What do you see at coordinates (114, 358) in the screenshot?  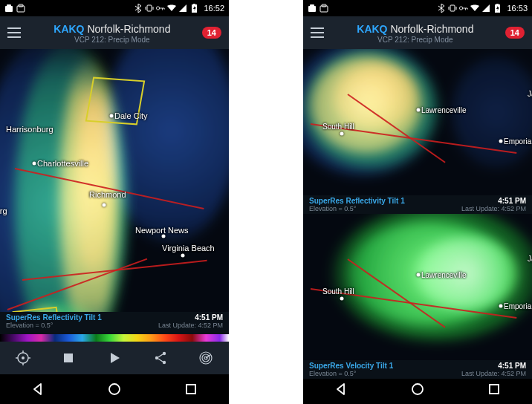 I see `play-button` at bounding box center [114, 358].